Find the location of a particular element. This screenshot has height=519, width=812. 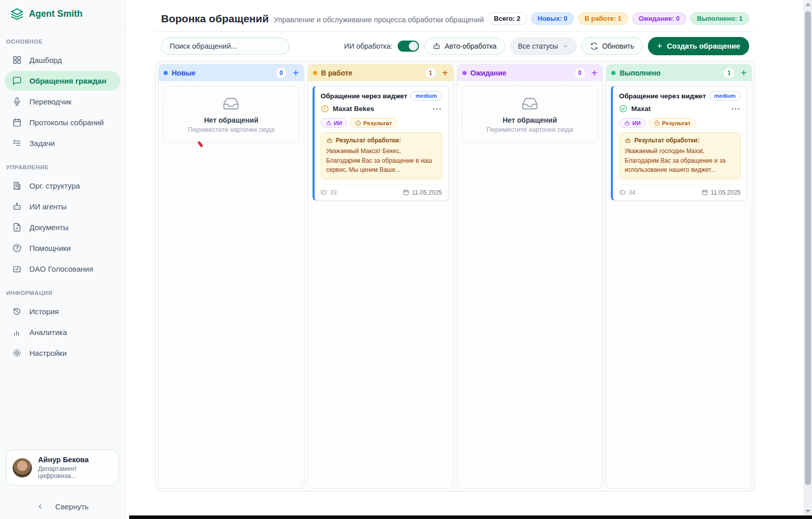

analytics-icon is located at coordinates (17, 332).